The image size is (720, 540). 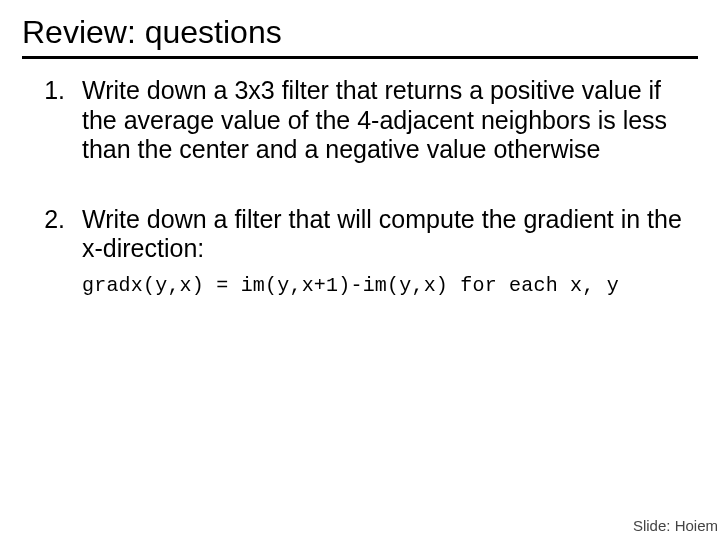 I want to click on title-underline, so click(x=360, y=58).